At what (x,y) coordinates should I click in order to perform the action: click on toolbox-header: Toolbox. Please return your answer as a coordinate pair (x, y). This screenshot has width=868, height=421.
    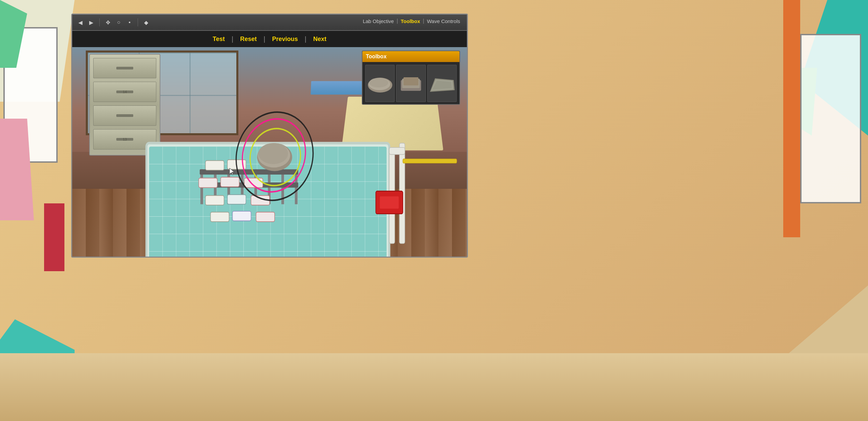
    Looking at the image, I should click on (411, 57).